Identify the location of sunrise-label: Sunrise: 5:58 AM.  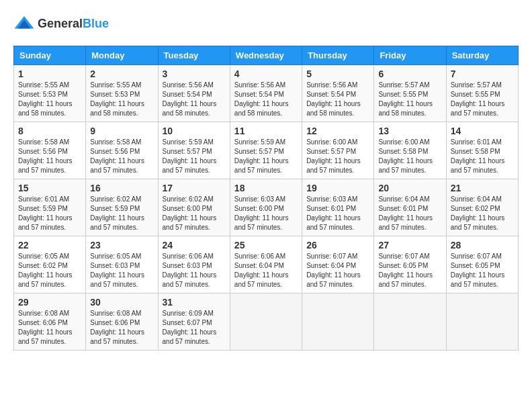
(116, 142).